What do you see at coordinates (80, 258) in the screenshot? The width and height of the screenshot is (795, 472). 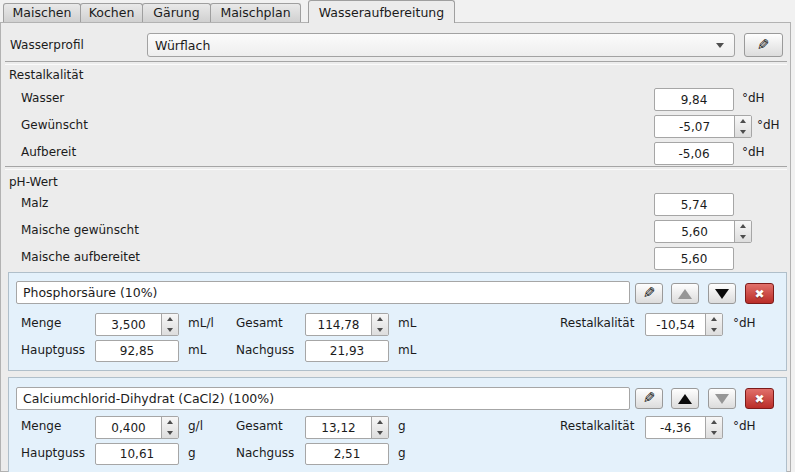 I see `maische-aufbereitet-label: Maische aufbereitet` at bounding box center [80, 258].